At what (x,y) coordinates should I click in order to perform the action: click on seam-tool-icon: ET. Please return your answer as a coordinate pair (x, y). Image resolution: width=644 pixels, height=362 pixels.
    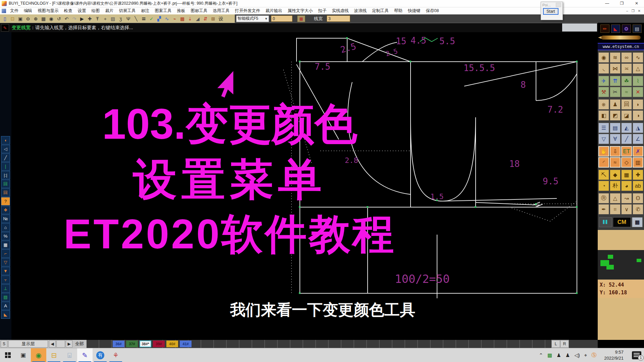
    Looking at the image, I should click on (627, 152).